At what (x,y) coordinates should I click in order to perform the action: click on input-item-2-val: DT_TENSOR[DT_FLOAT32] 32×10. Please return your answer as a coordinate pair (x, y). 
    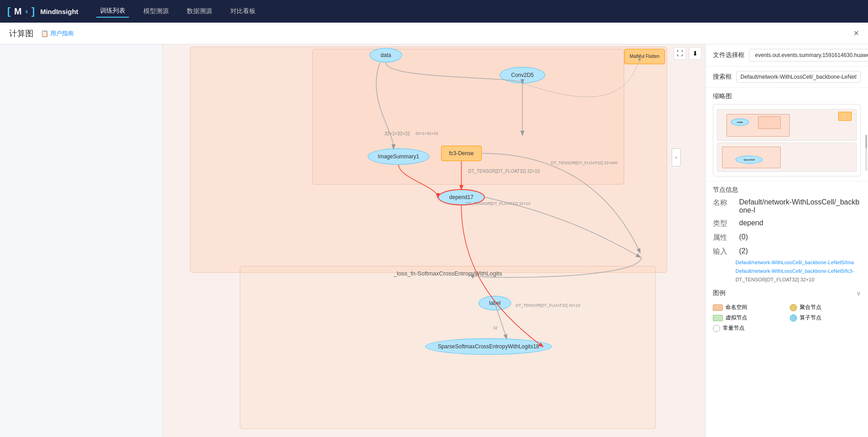
    Looking at the image, I should click on (798, 280).